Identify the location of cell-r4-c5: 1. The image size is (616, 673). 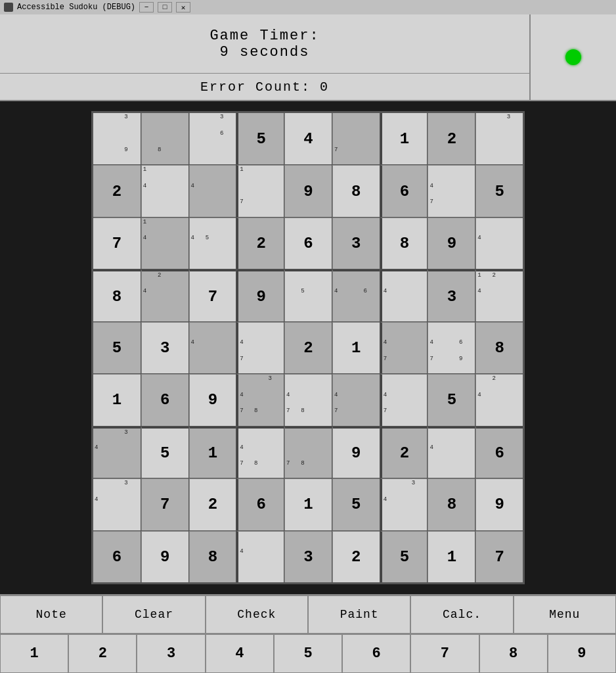
(356, 348).